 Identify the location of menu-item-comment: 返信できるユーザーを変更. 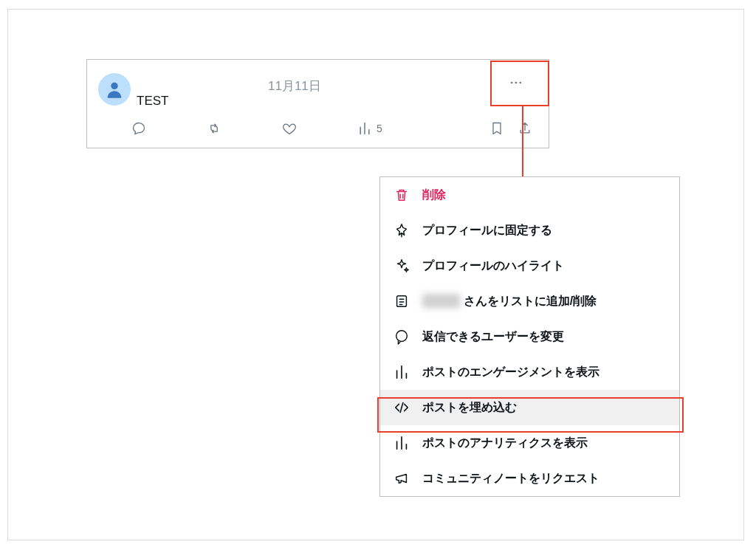
(530, 337).